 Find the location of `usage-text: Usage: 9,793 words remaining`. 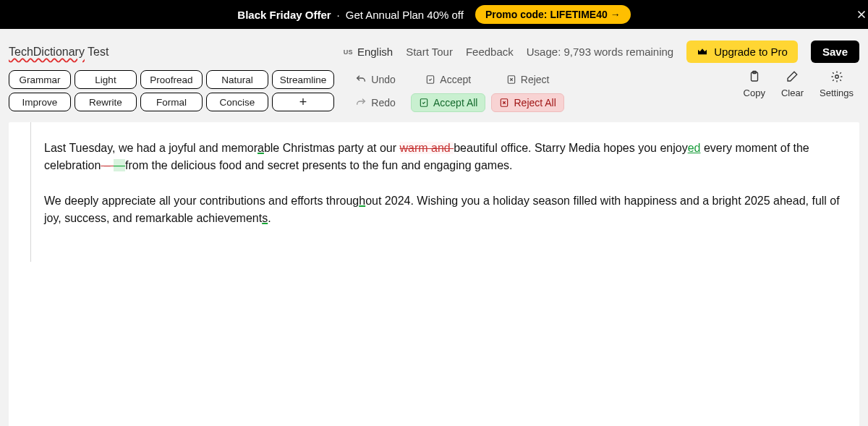

usage-text: Usage: 9,793 words remaining is located at coordinates (600, 52).